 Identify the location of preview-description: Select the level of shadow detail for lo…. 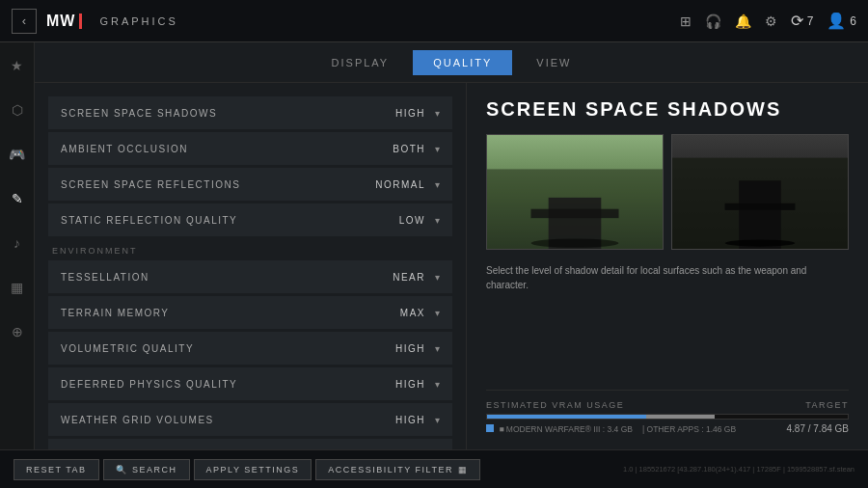
(667, 278).